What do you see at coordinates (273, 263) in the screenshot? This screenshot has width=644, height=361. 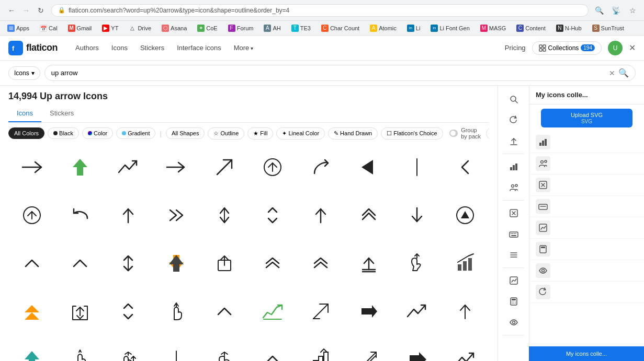 I see `icon-cell-double-chevron-up` at bounding box center [273, 263].